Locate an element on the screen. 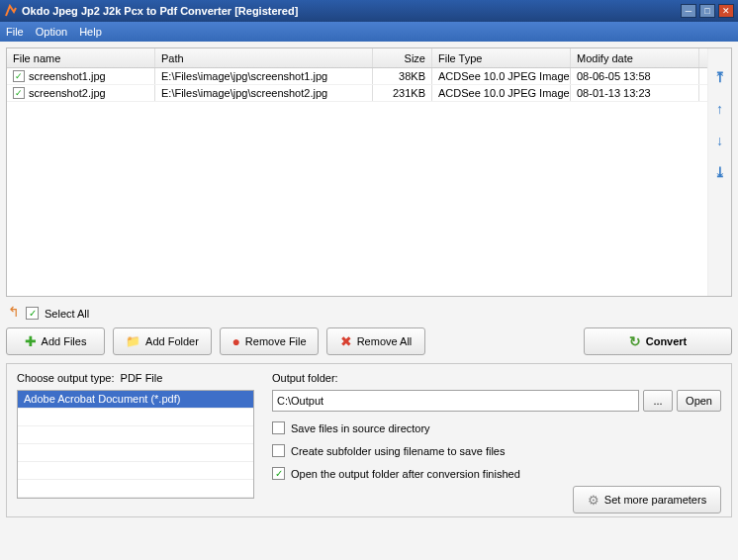  maximize-button: □ is located at coordinates (707, 11).